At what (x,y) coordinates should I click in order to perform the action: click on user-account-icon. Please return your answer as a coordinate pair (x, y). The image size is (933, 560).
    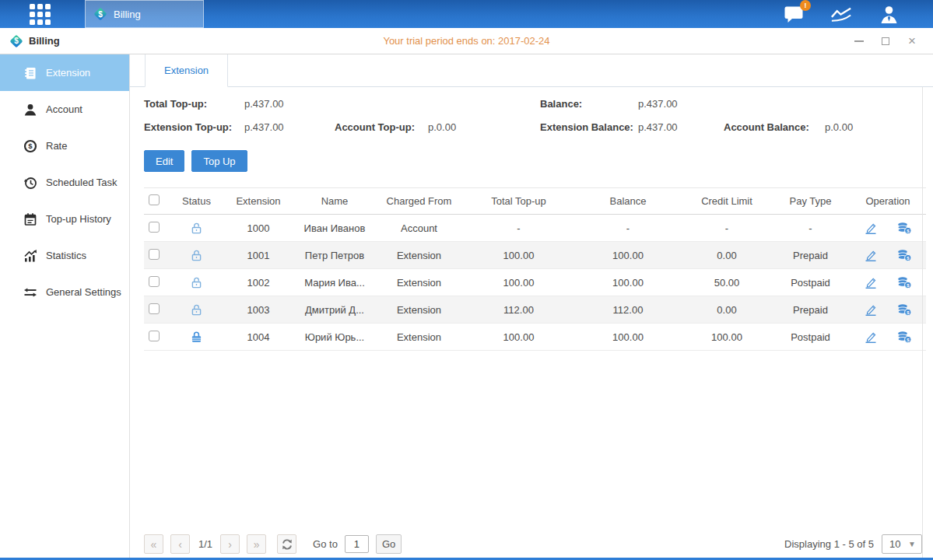
    Looking at the image, I should click on (889, 14).